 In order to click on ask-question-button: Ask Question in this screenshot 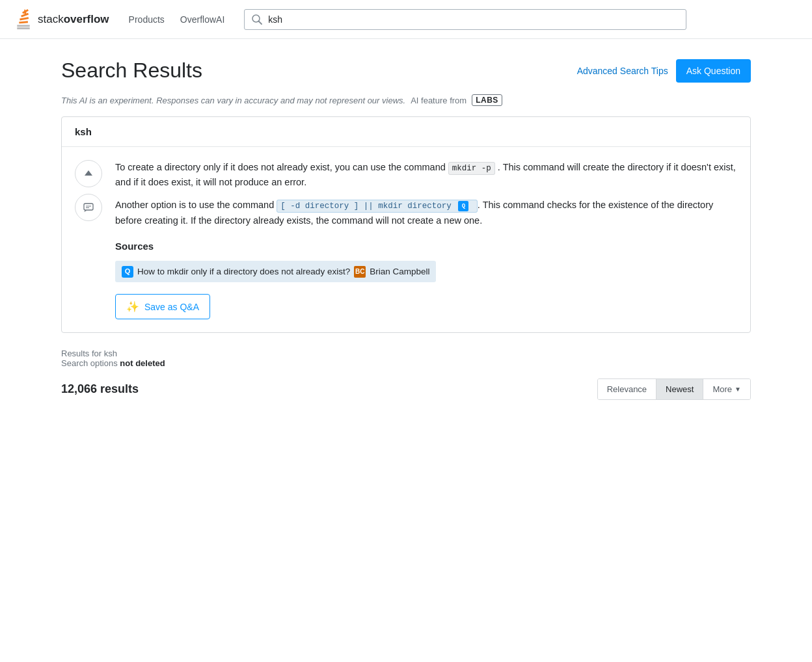, I will do `click(713, 71)`.